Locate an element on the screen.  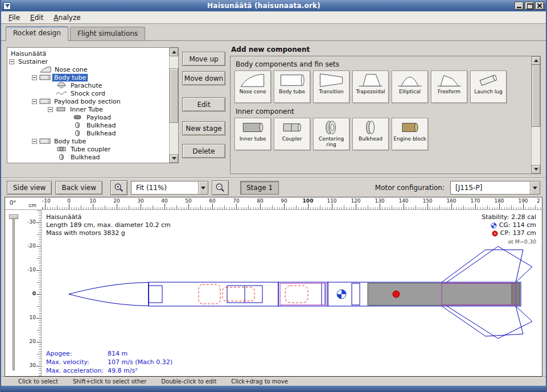
move-down-button: Move down is located at coordinates (204, 79).